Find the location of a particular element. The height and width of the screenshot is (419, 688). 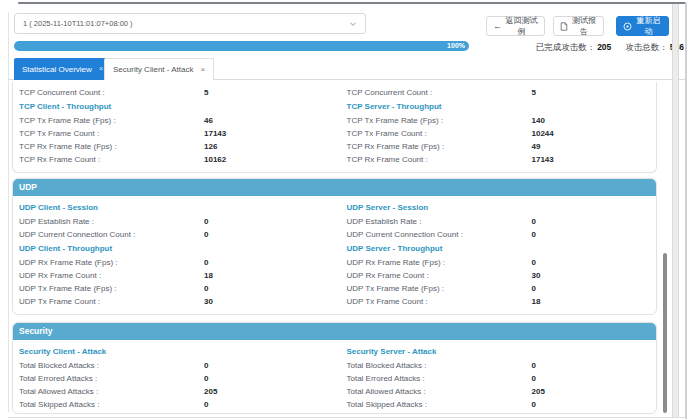

stat-value: 49 is located at coordinates (536, 146).